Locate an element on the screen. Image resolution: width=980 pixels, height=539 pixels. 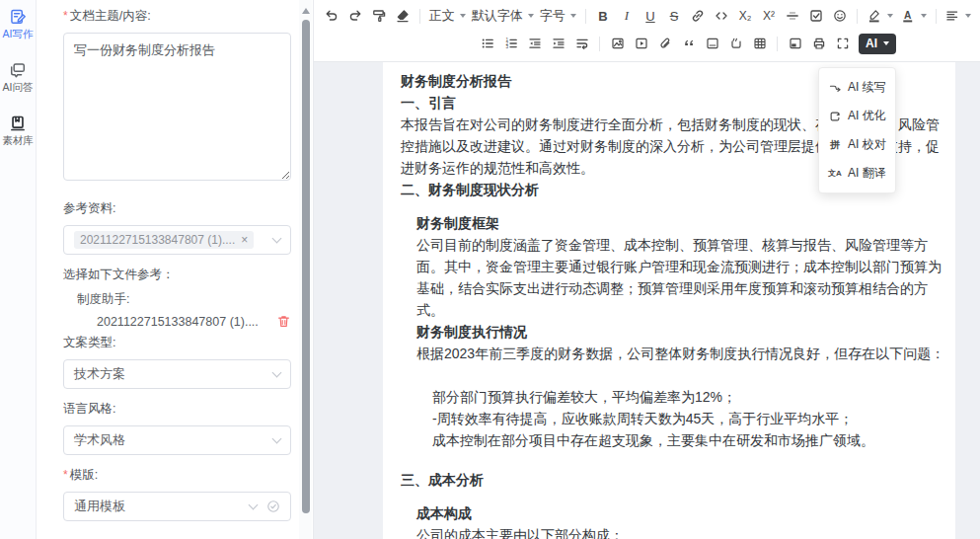
superscript-button: X² is located at coordinates (768, 16).